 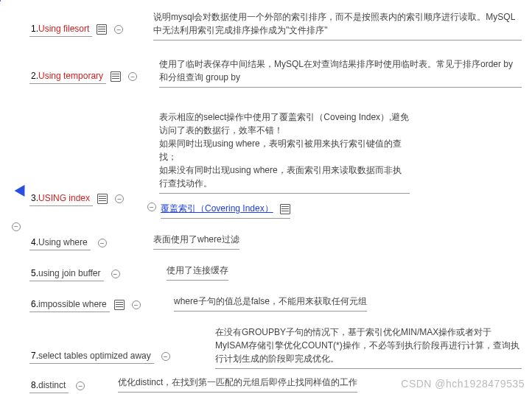 I want to click on branch-label: 6.impossible where, so click(x=69, y=305).